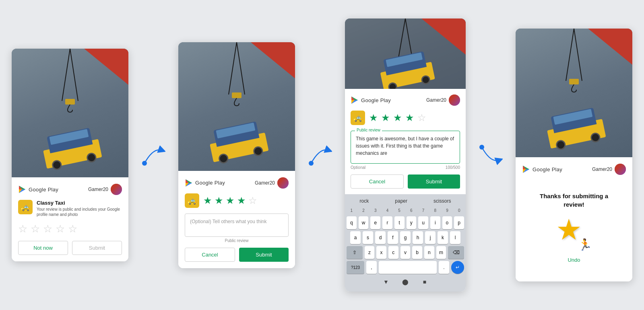  Describe the element at coordinates (405, 167) in the screenshot. I see `review-hint-3: Optional 100/500` at that location.